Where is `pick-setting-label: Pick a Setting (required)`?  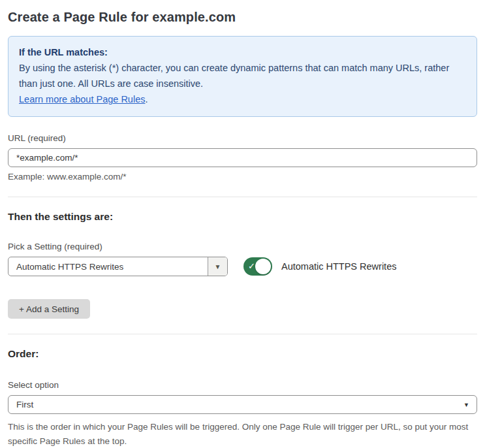 pick-setting-label: Pick a Setting (required) is located at coordinates (243, 247).